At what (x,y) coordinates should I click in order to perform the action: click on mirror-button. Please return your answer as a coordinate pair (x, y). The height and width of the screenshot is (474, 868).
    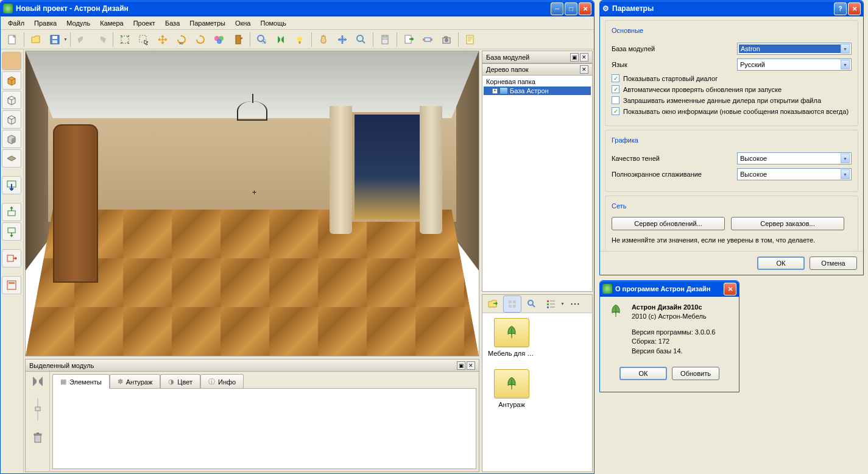
    Looking at the image, I should click on (281, 40).